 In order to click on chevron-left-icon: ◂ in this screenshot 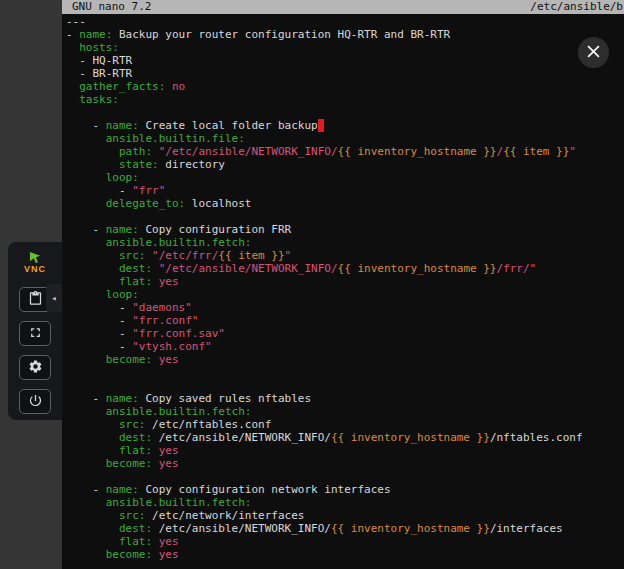, I will do `click(54, 298)`.